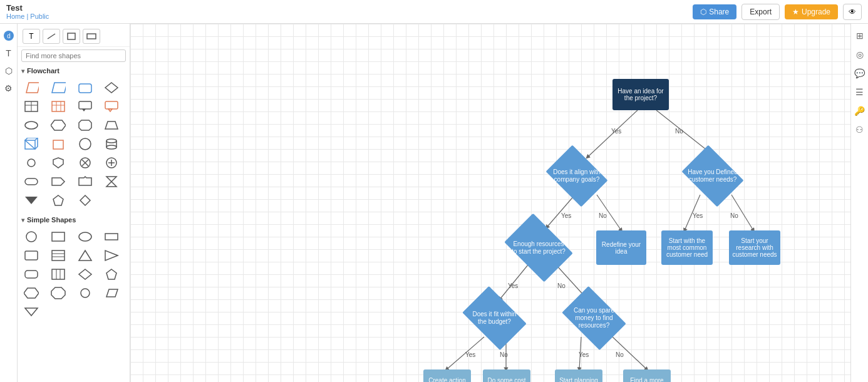 This screenshot has height=382, width=868. What do you see at coordinates (31, 182) in the screenshot?
I see `shape-pill` at bounding box center [31, 182].